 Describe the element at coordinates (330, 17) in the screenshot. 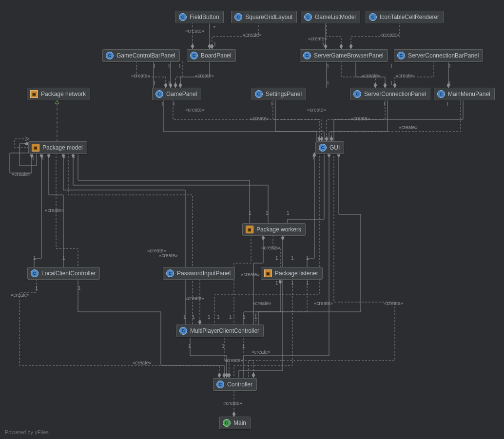

I see `class-GameListModel: C GameListModel` at that location.